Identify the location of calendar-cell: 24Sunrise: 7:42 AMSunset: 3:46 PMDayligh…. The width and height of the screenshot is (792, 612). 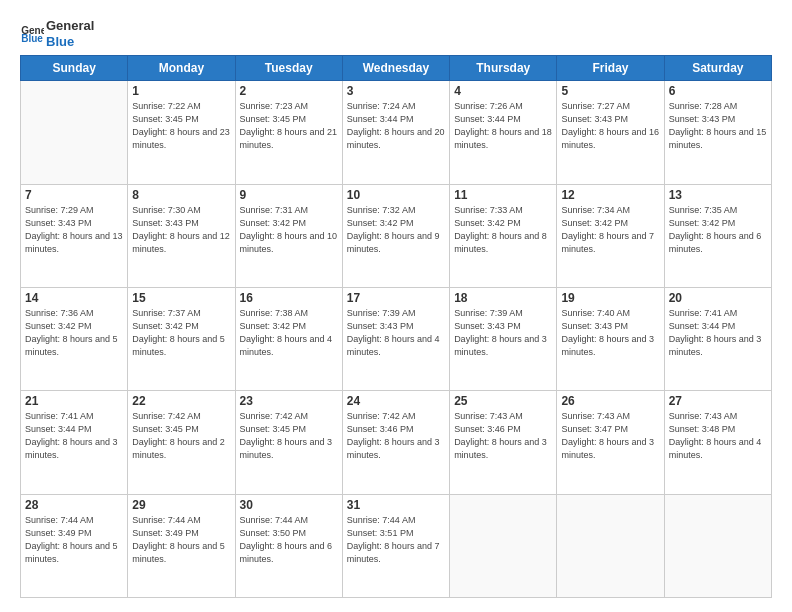
(396, 442).